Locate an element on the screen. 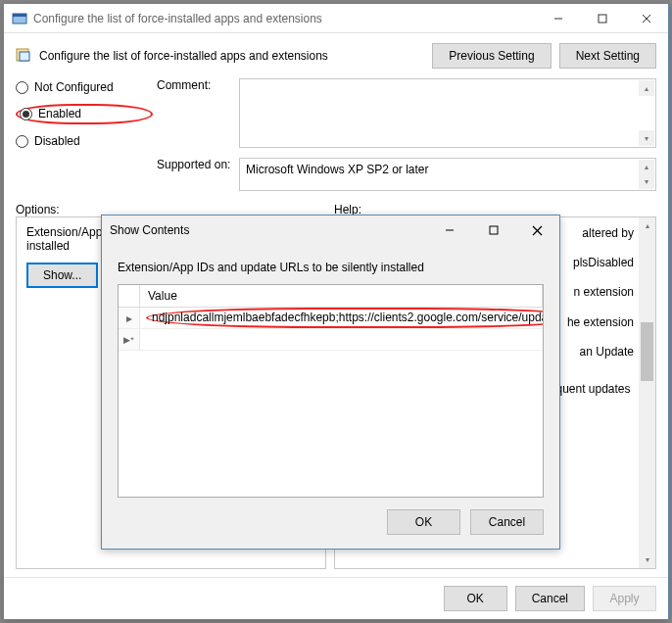 The height and width of the screenshot is (623, 672). main-footer: OK Cancel Apply is located at coordinates (336, 598).